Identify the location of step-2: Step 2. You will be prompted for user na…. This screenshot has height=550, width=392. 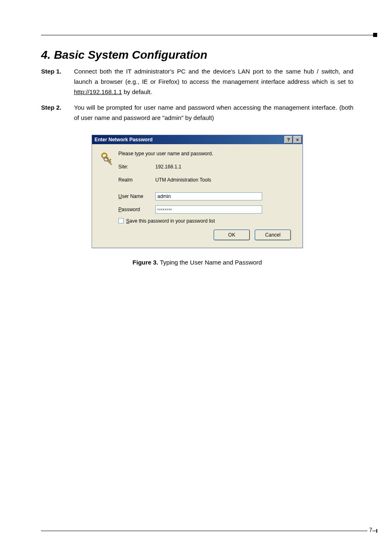
(197, 113).